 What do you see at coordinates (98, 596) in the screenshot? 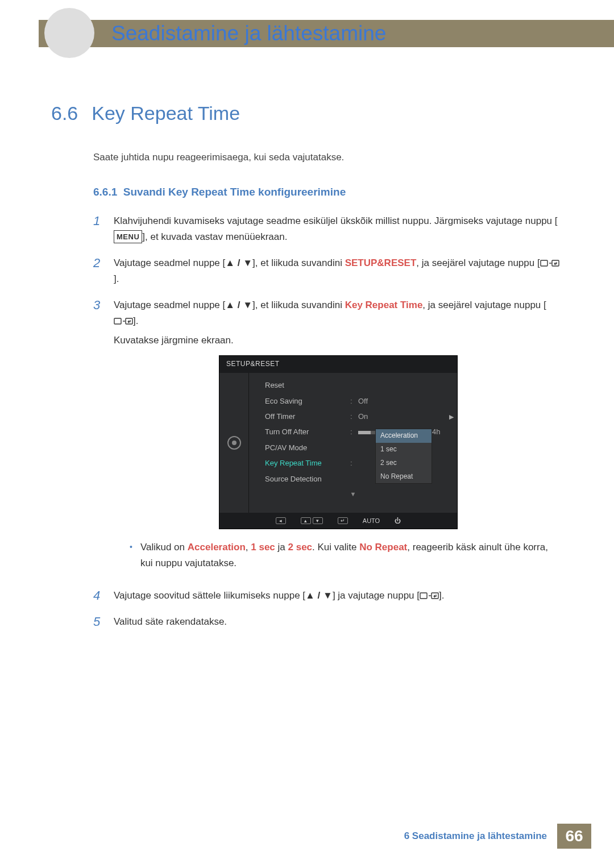
I see `step-number: 4` at bounding box center [98, 596].